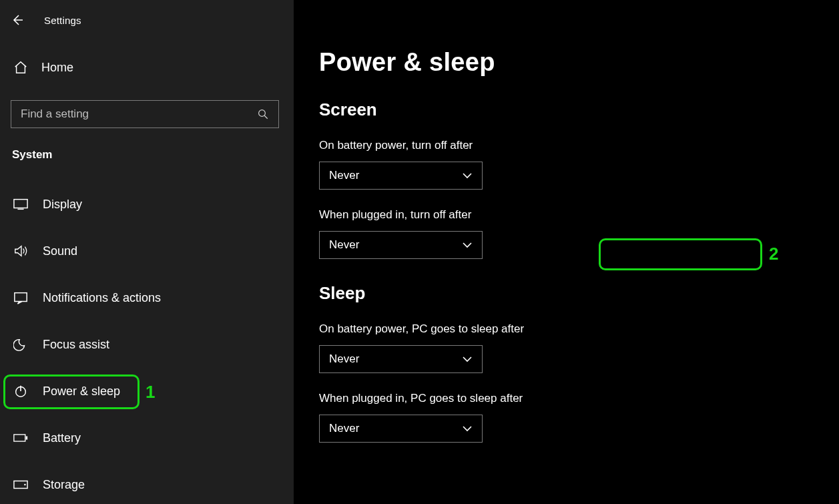 The image size is (839, 504). Describe the element at coordinates (101, 298) in the screenshot. I see `sidebar-item-label: Notifications & actions` at that location.